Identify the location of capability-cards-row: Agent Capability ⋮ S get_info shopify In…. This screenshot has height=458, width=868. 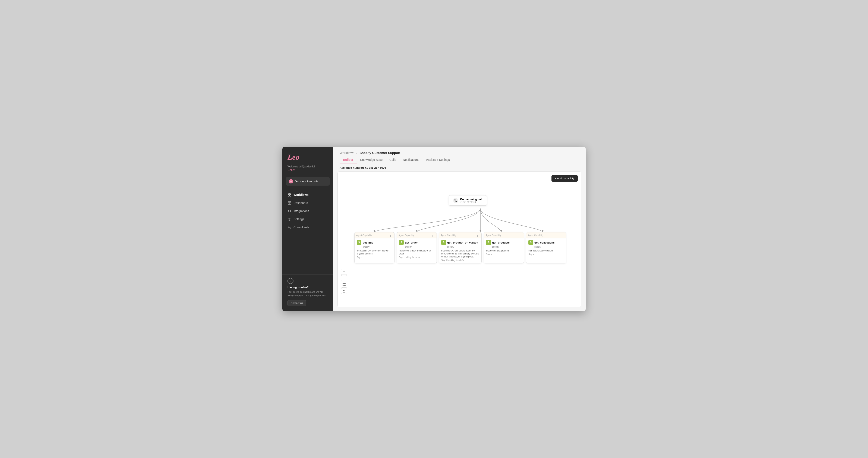
(460, 248).